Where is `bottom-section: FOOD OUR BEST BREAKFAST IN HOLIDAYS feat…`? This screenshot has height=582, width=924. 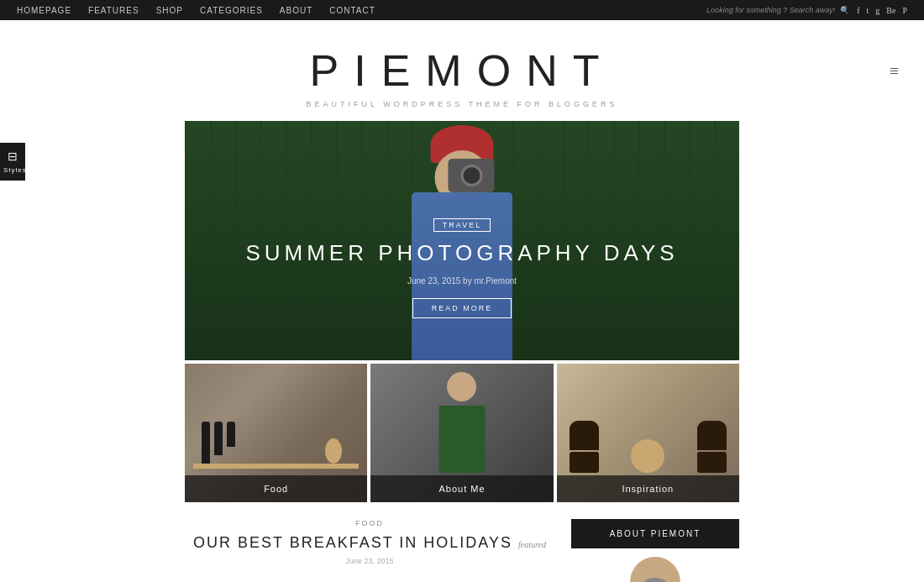
bottom-section: FOOD OUR BEST BREAKFAST IN HOLIDAYS feat… is located at coordinates (462, 543).